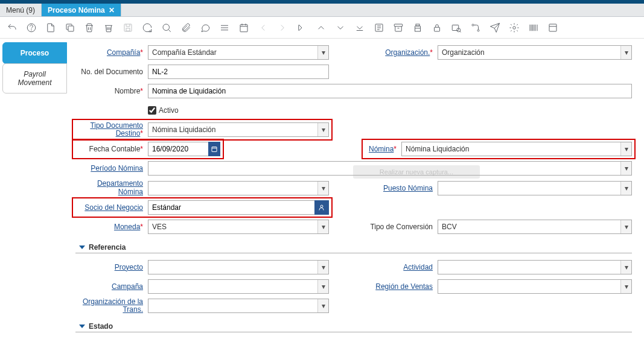  What do you see at coordinates (186, 28) in the screenshot?
I see `attachment-icon` at bounding box center [186, 28].